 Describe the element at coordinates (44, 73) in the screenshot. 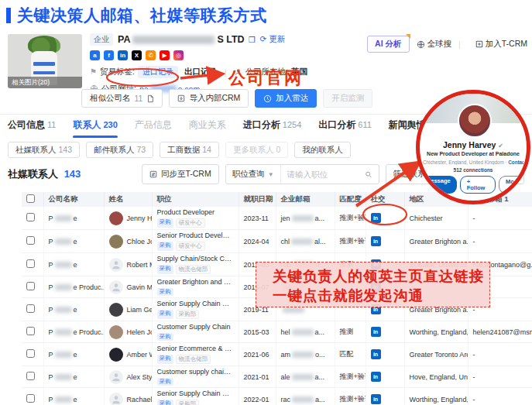

I see `photo-decoration` at that location.